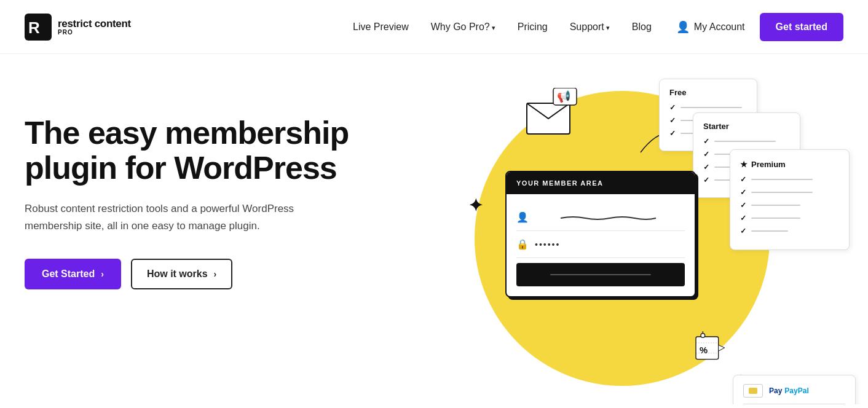 Image resolution: width=868 pixels, height=408 pixels. Describe the element at coordinates (601, 183) in the screenshot. I see `member-area-header: YOUR MEMBER AREA` at that location.